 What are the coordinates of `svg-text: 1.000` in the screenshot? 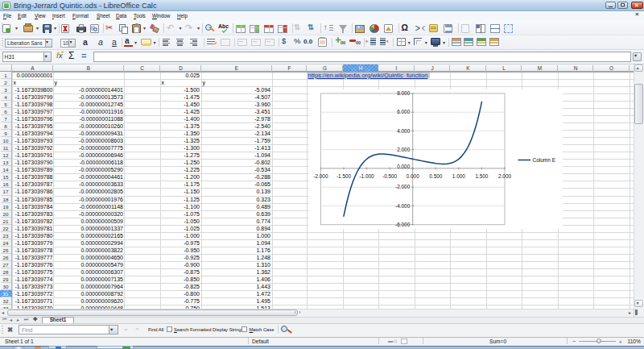 It's located at (459, 176).